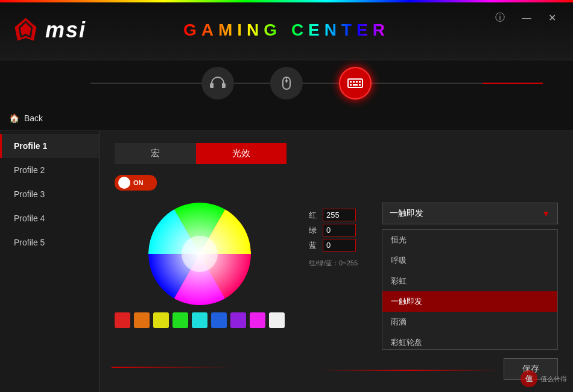 The width and height of the screenshot is (573, 392). I want to click on watermark-text: 值么什得, so click(554, 379).